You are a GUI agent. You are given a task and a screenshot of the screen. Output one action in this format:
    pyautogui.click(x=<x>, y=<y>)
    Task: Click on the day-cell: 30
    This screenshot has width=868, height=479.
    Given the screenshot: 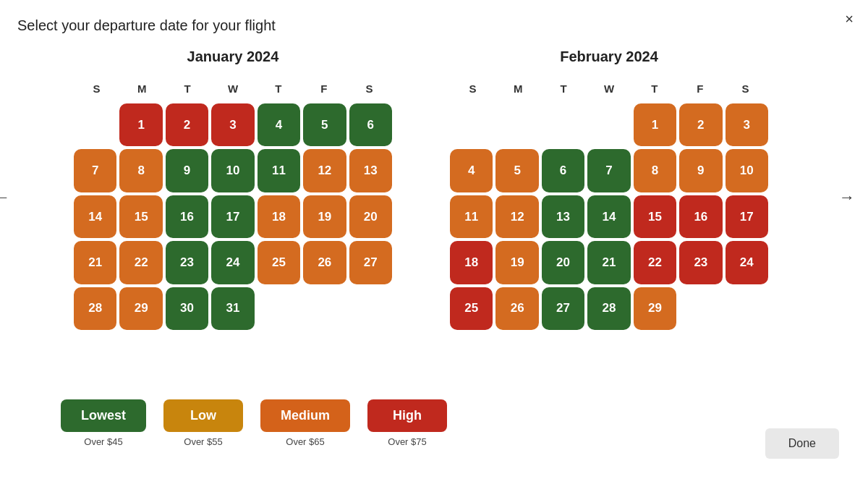 What is the action you would take?
    pyautogui.click(x=187, y=308)
    